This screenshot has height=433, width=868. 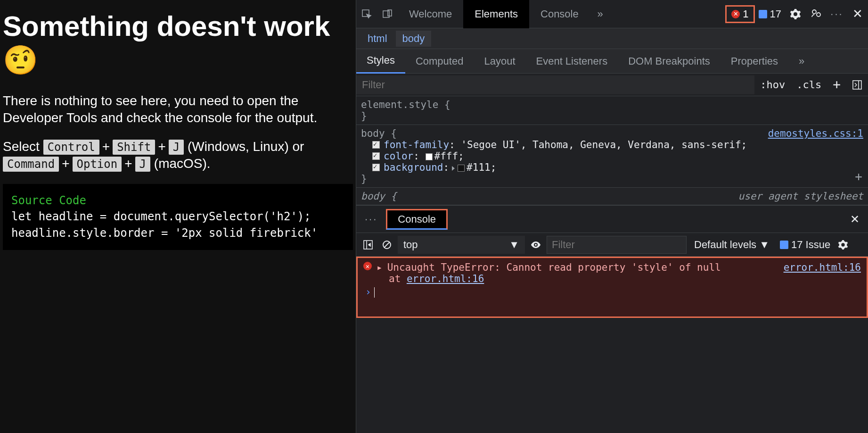 What do you see at coordinates (612, 287) in the screenshot?
I see `console-error-entry: ✕ ▸ Uncaught TypeError: Cannot read prop…` at bounding box center [612, 287].